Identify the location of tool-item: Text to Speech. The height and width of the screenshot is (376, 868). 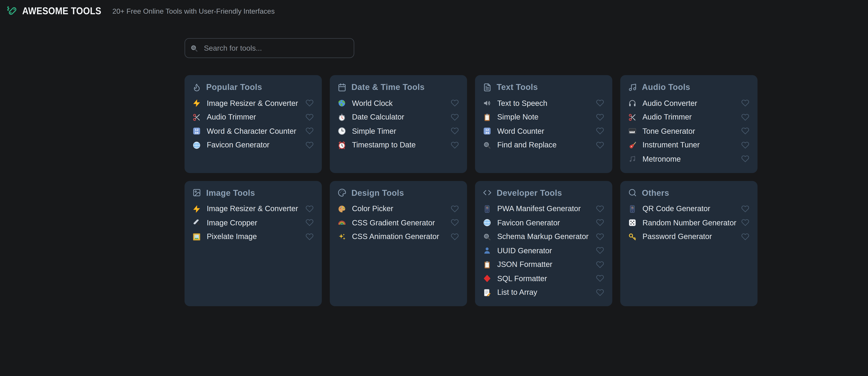
(544, 103).